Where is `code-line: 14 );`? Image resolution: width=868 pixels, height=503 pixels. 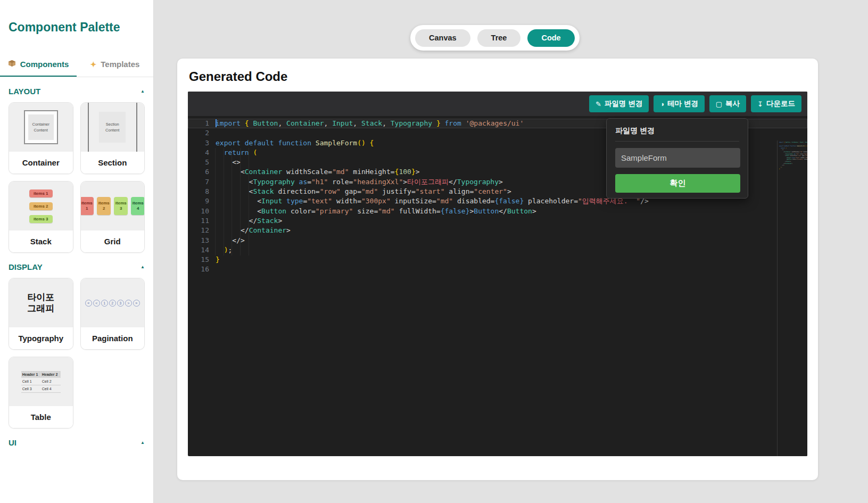
code-line: 14 ); is located at coordinates (498, 250).